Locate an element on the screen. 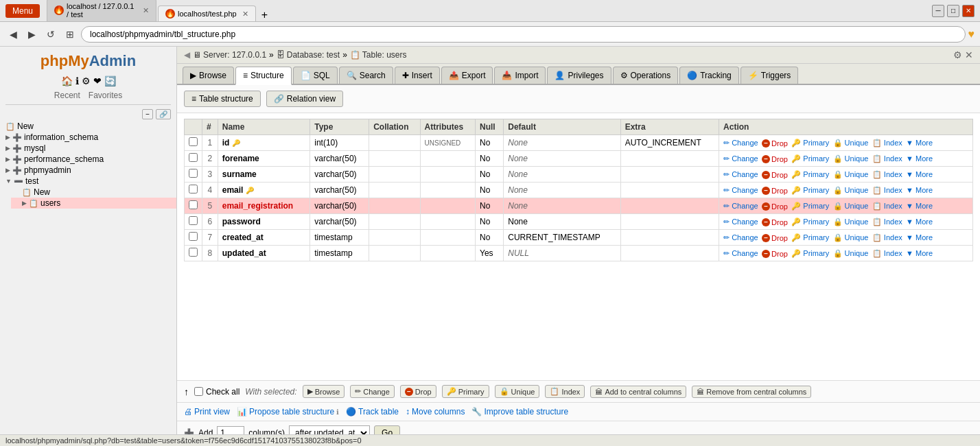 Image resolution: width=980 pixels, height=446 pixels. footer-add-central-button: 🏛 Add to central columns is located at coordinates (638, 392).